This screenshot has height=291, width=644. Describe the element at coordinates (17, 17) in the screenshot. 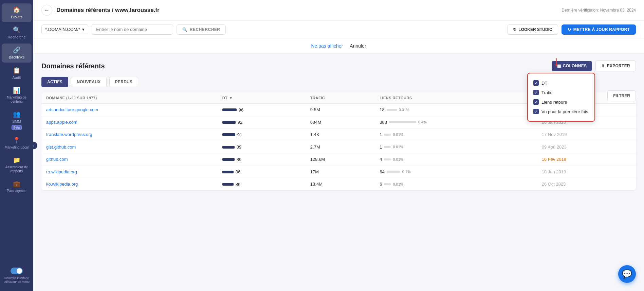

I see `sidebar-item-projets-label: Projets` at that location.